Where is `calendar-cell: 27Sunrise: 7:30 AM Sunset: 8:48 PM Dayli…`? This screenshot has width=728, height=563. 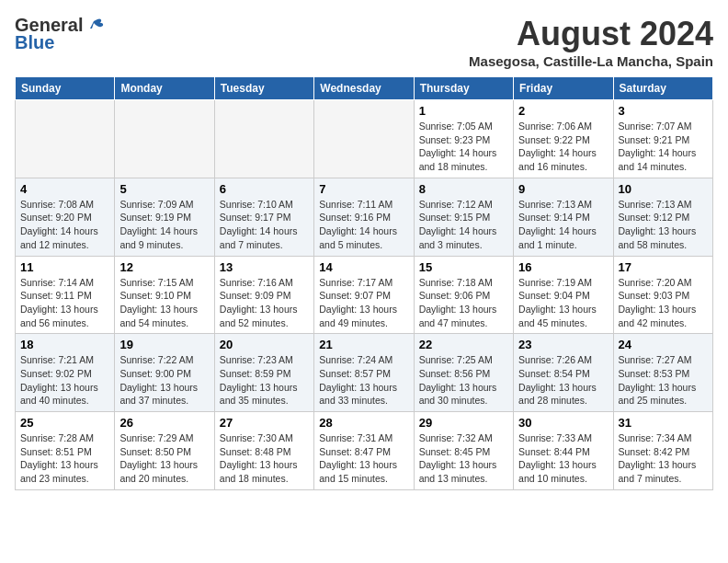
calendar-cell: 27Sunrise: 7:30 AM Sunset: 8:48 PM Dayli… is located at coordinates (264, 451).